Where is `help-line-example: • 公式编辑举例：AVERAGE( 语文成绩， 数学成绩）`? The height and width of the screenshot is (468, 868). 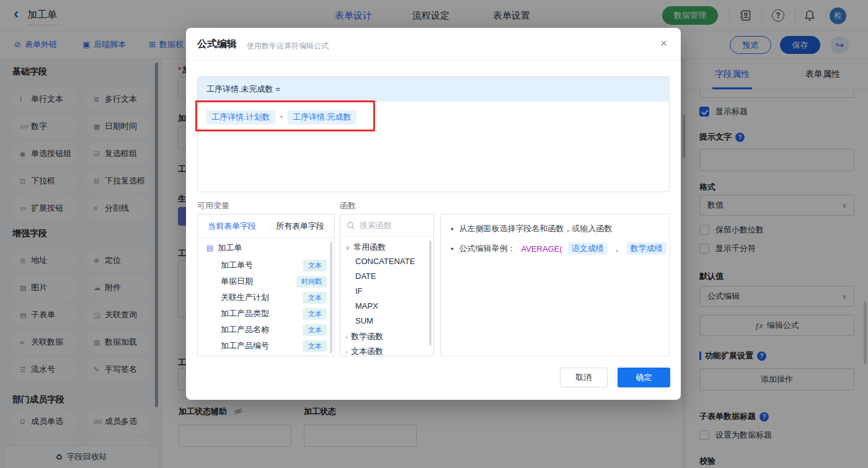 help-line-example: • 公式编辑举例：AVERAGE( 语文成绩， 数学成绩） is located at coordinates (555, 249).